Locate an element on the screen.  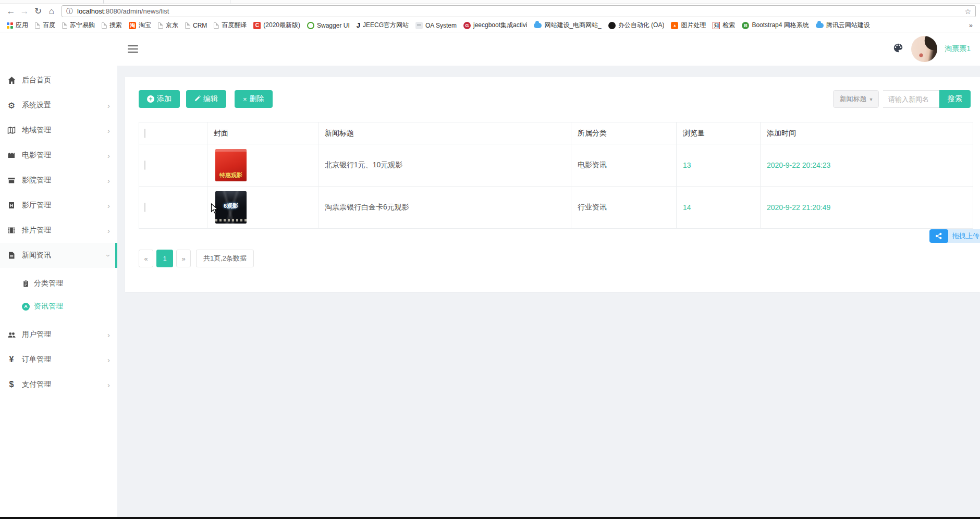
plus-icon: + is located at coordinates (151, 99).